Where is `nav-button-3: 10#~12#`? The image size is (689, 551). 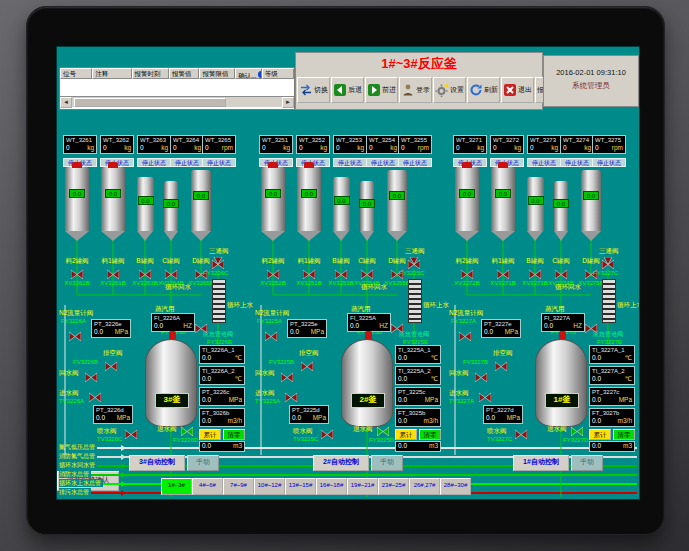
nav-button-3: 10#~12# is located at coordinates (270, 486).